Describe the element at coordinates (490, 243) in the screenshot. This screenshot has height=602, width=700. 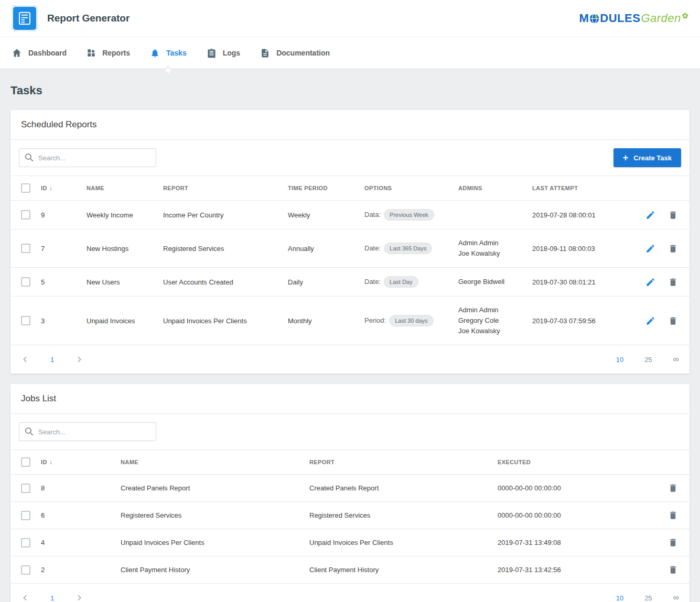
I see `admin-name: Admin Admin` at that location.